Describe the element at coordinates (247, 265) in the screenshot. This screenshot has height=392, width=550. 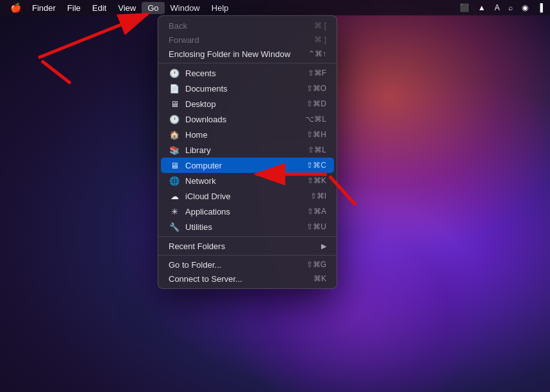
I see `menu-item-goto-folder: Go to Folder... ⇧⌘G` at that location.